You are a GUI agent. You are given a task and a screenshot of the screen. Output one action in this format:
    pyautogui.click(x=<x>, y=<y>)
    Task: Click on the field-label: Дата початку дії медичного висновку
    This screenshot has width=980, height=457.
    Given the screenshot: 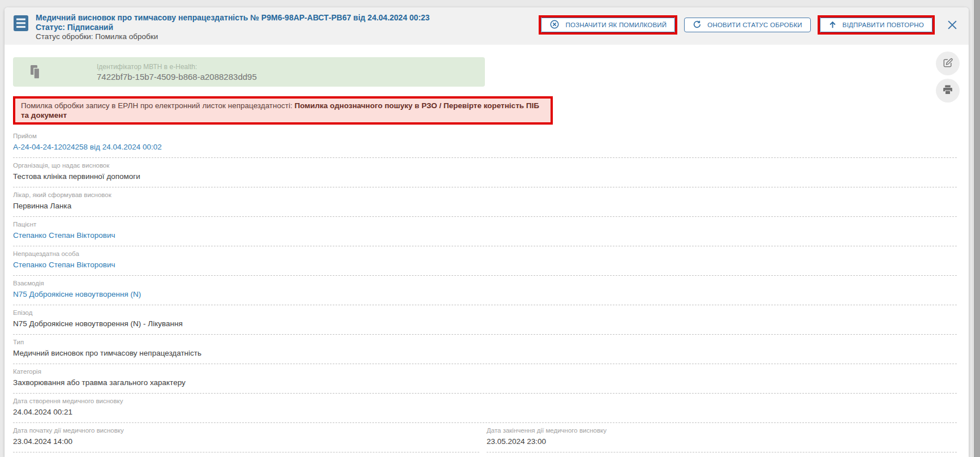 What is the action you would take?
    pyautogui.click(x=246, y=430)
    